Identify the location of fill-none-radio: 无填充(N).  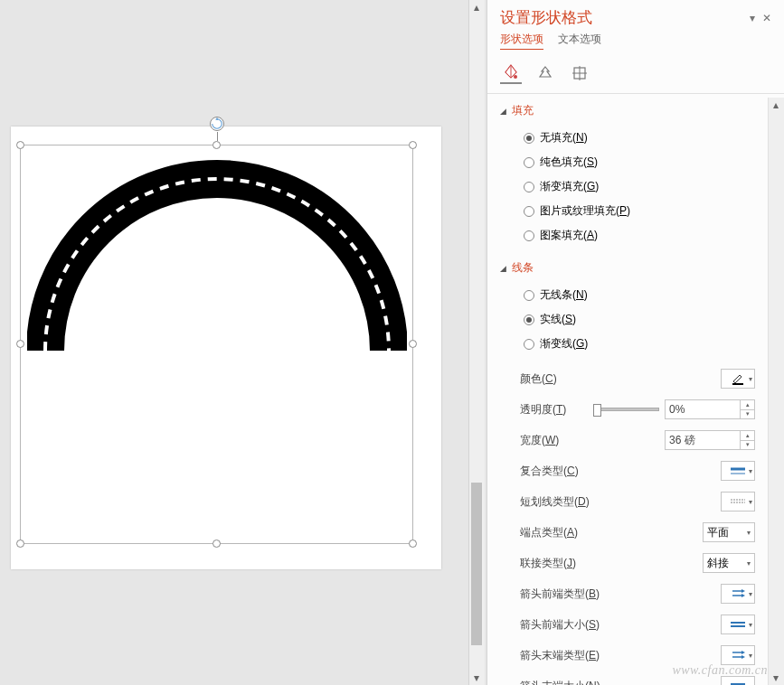
(639, 137).